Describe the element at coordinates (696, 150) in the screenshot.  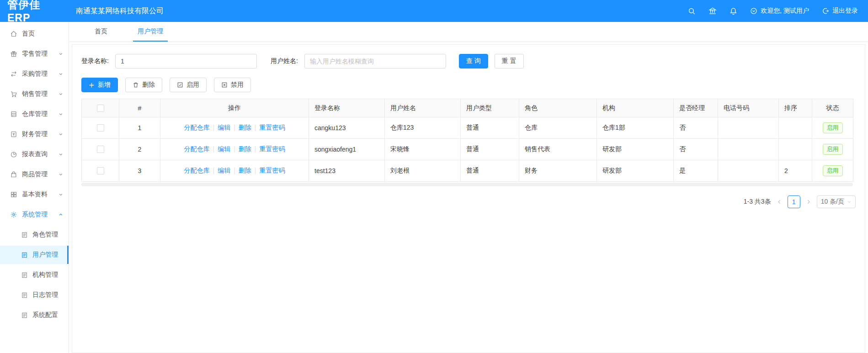
I see `cell-manager: 否` at that location.